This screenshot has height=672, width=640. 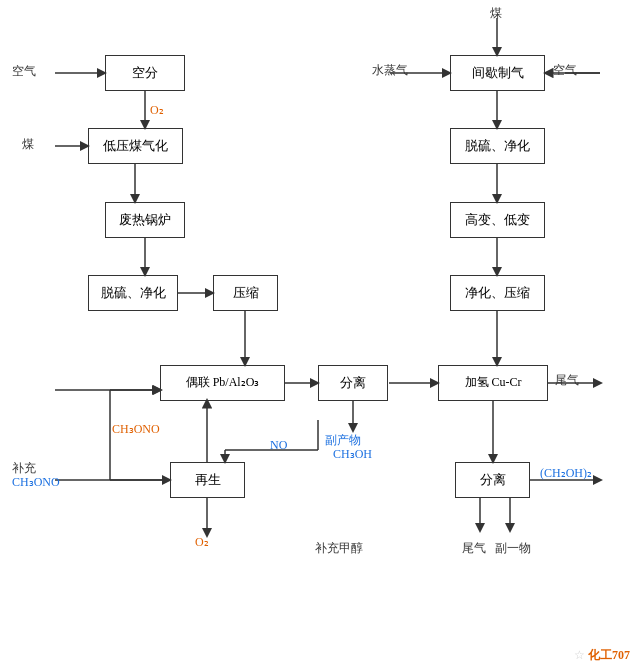 What do you see at coordinates (513, 548) in the screenshot?
I see `label-fuchanwu2: 副一物` at bounding box center [513, 548].